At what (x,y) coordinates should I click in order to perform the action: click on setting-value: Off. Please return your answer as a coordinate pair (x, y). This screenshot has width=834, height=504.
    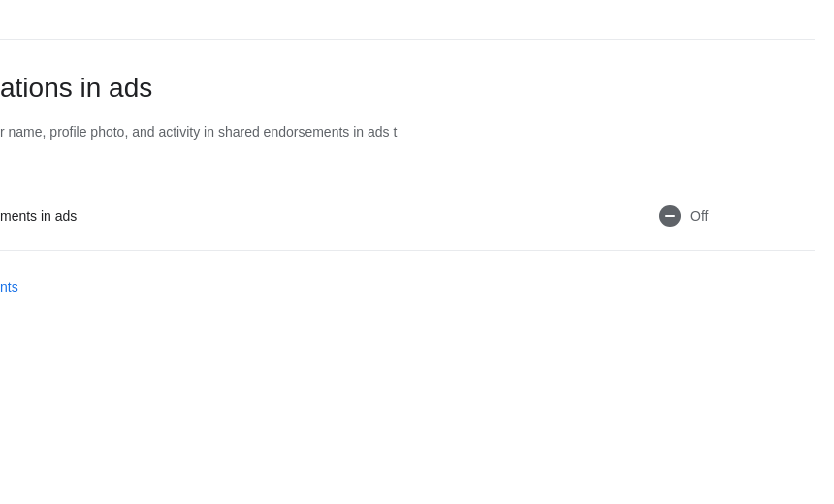
    Looking at the image, I should click on (737, 216).